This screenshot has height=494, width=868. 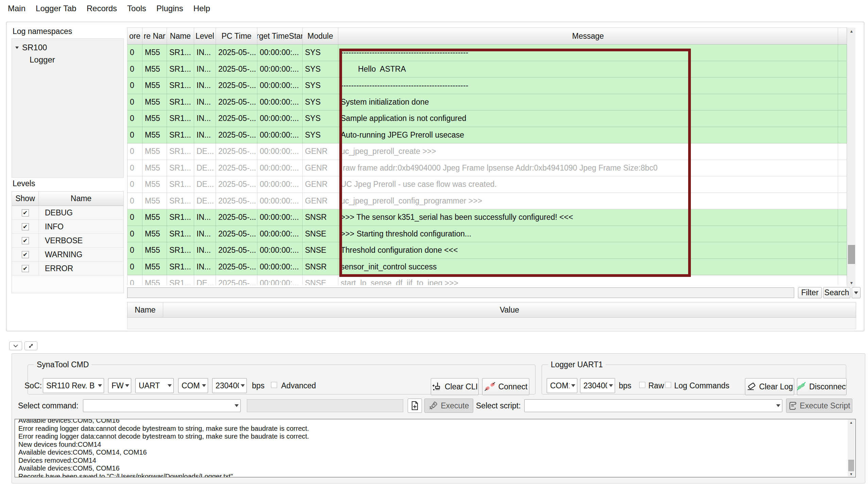 I want to click on interface-select: UART, so click(x=154, y=386).